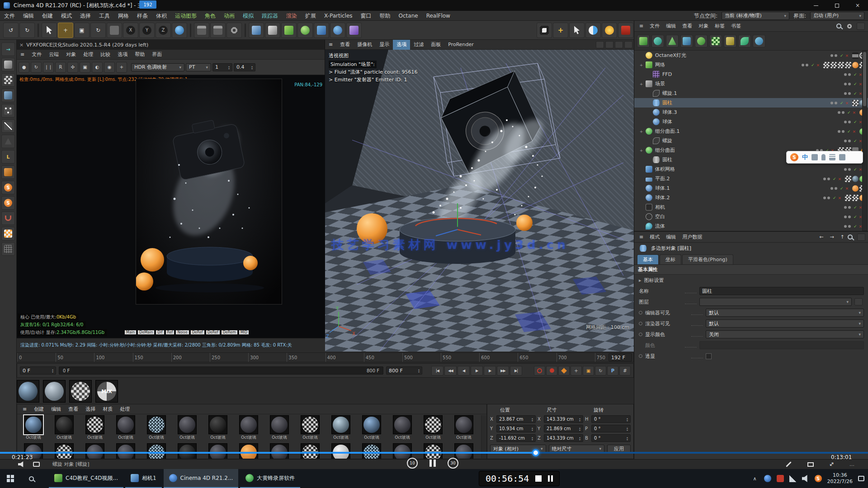 Image resolution: width=868 pixels, height=488 pixels. I want to click on live-selection-tool, so click(49, 30).